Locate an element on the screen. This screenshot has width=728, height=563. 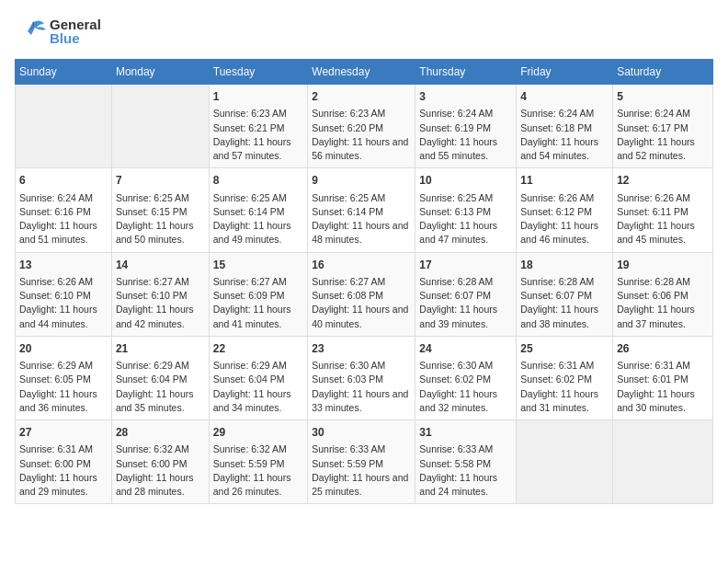
calendar-cell: 4Sunrise: 6:24 AMSunset: 6:18 PMDaylight… is located at coordinates (564, 127).